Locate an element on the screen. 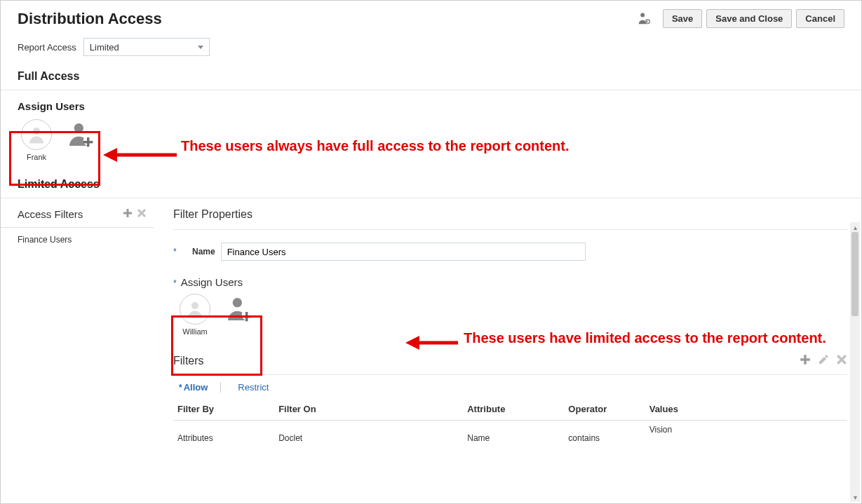  filter-name-row: * Name is located at coordinates (511, 252).